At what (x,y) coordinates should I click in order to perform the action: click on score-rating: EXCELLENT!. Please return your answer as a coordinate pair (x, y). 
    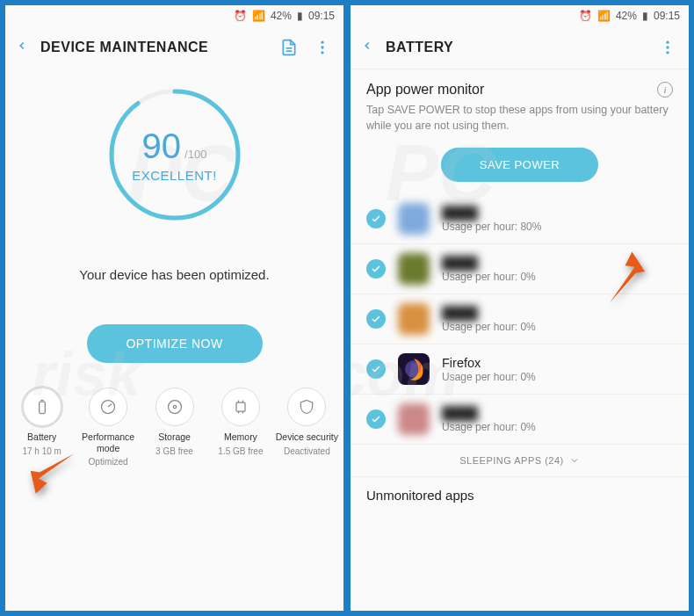
    Looking at the image, I should click on (174, 176).